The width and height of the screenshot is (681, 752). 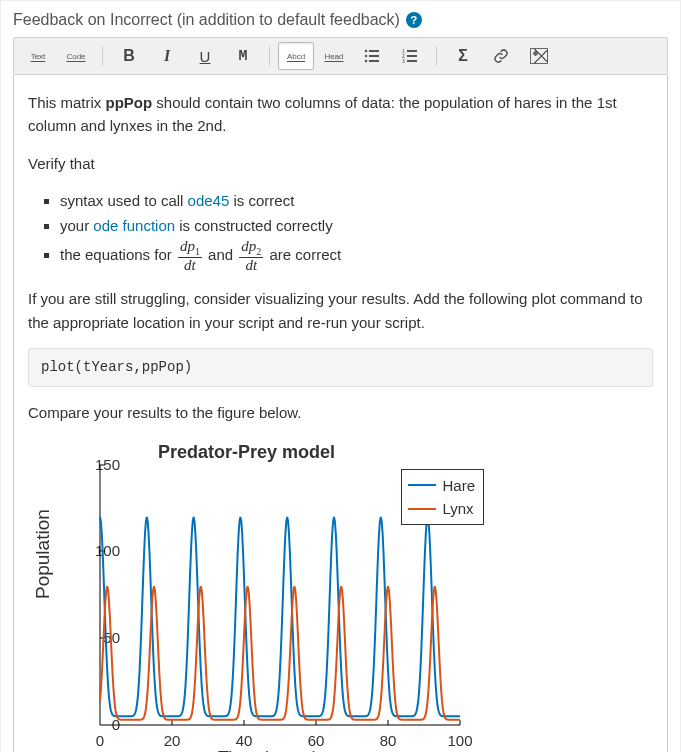 I want to click on legend: Hare Lynx, so click(x=442, y=498).